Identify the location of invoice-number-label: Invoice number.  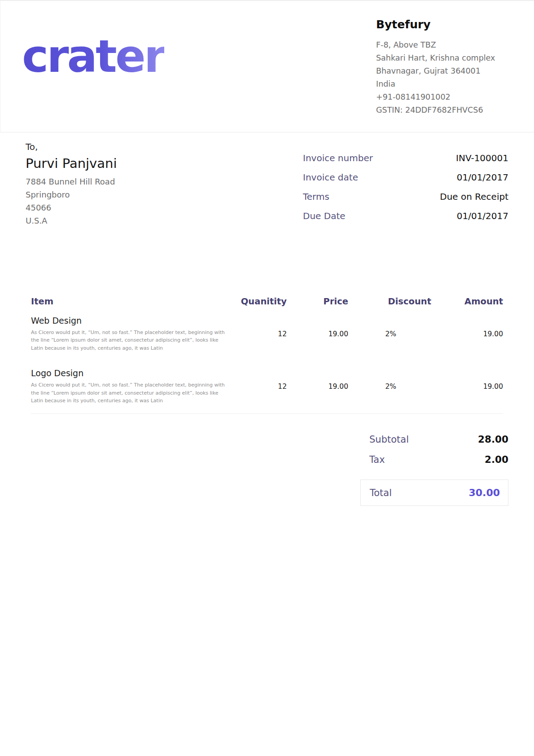
(338, 158).